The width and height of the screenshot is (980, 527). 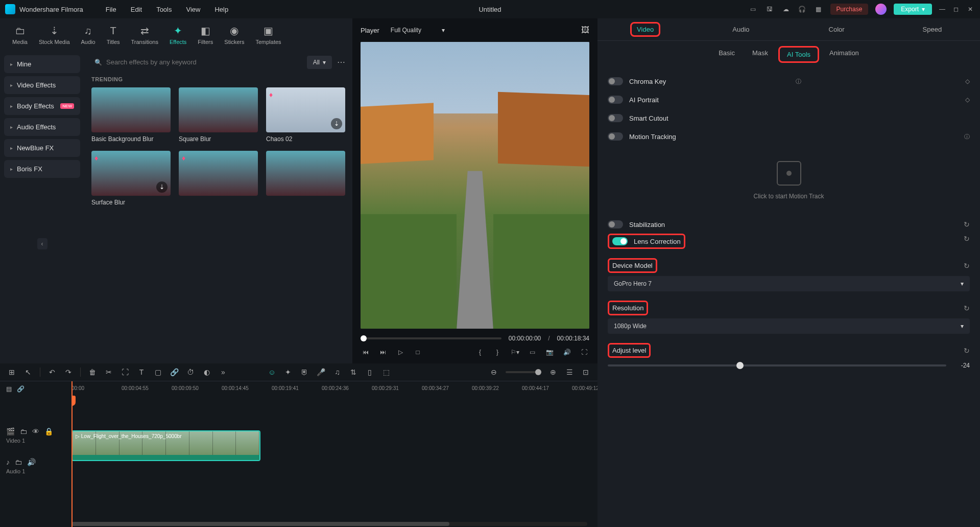 I want to click on list-view-icon: ☰, so click(x=569, y=372).